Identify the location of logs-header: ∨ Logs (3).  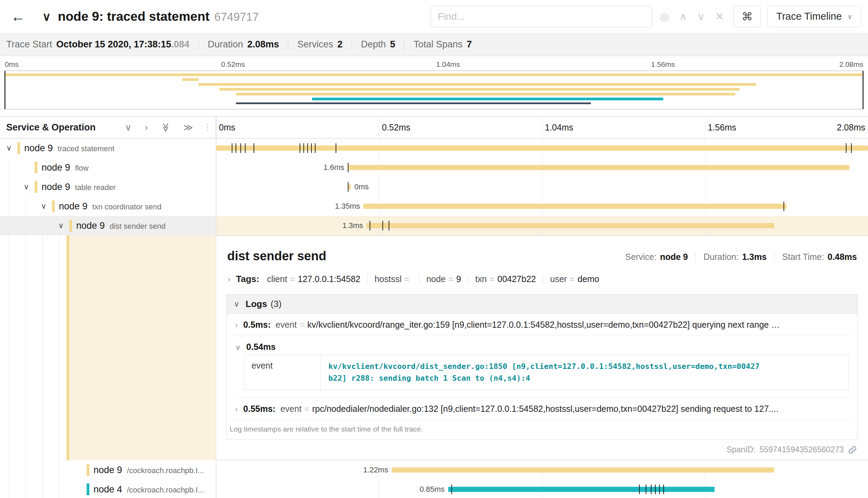
(542, 304).